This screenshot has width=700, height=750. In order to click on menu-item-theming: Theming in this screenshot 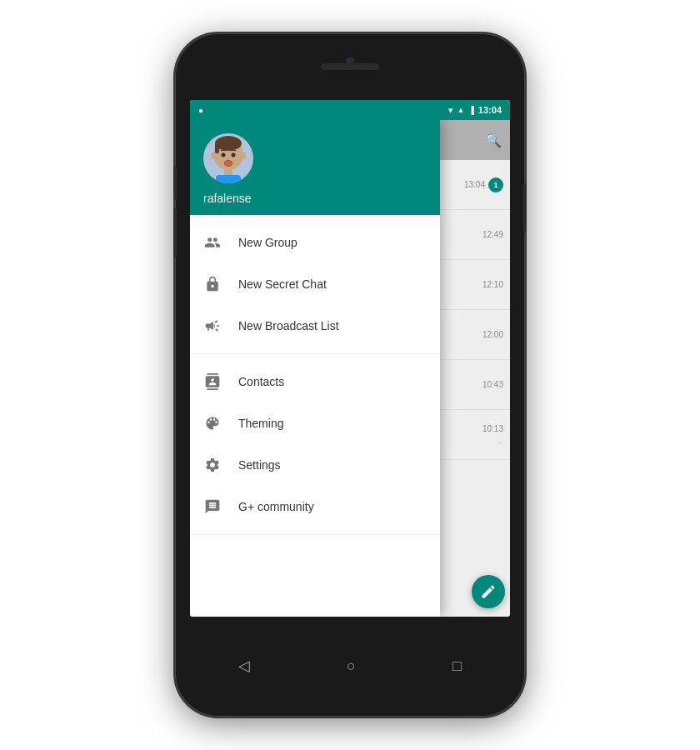, I will do `click(315, 423)`.